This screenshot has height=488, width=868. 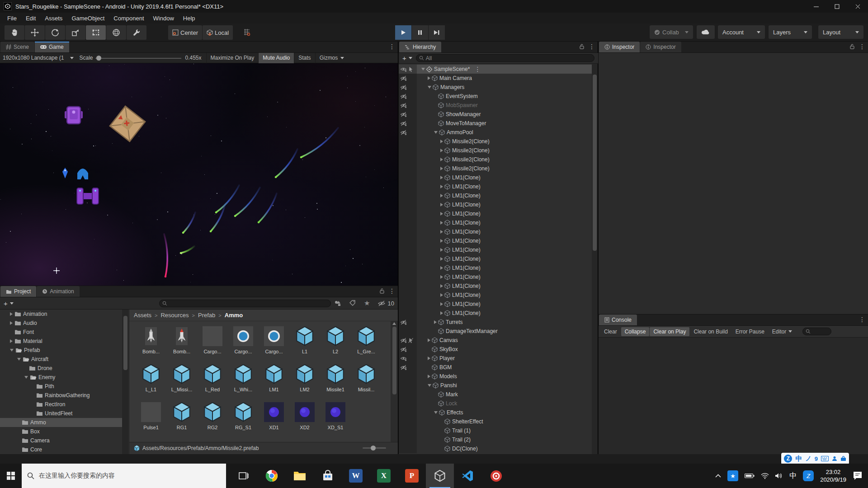 What do you see at coordinates (55, 33) in the screenshot?
I see `rotate-tool-button` at bounding box center [55, 33].